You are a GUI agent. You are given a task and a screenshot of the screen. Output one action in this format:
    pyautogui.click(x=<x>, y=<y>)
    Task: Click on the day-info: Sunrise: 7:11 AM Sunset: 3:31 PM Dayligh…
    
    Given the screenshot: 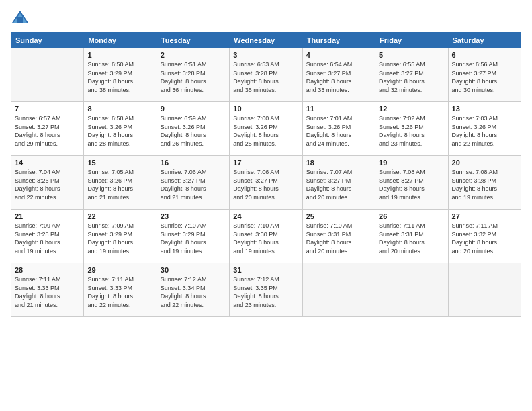 What is the action you would take?
    pyautogui.click(x=402, y=238)
    